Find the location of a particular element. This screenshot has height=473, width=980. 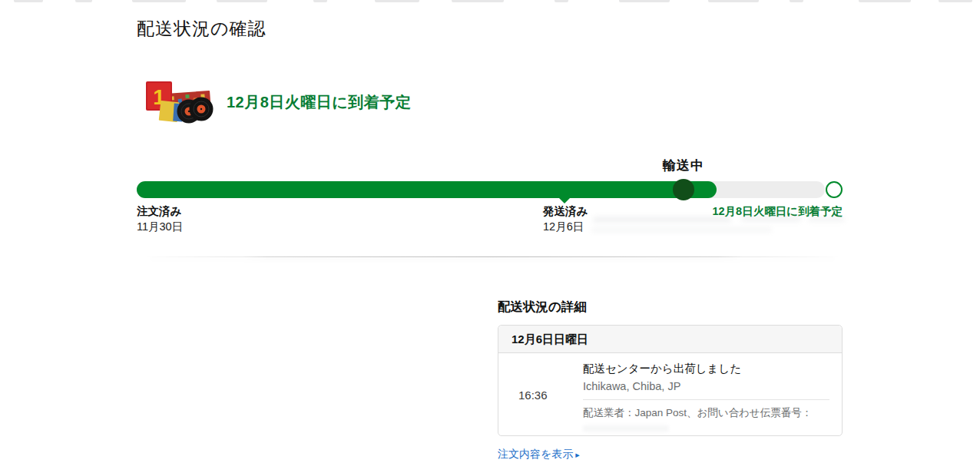

tracker-status-label: 輸送中 is located at coordinates (684, 166).